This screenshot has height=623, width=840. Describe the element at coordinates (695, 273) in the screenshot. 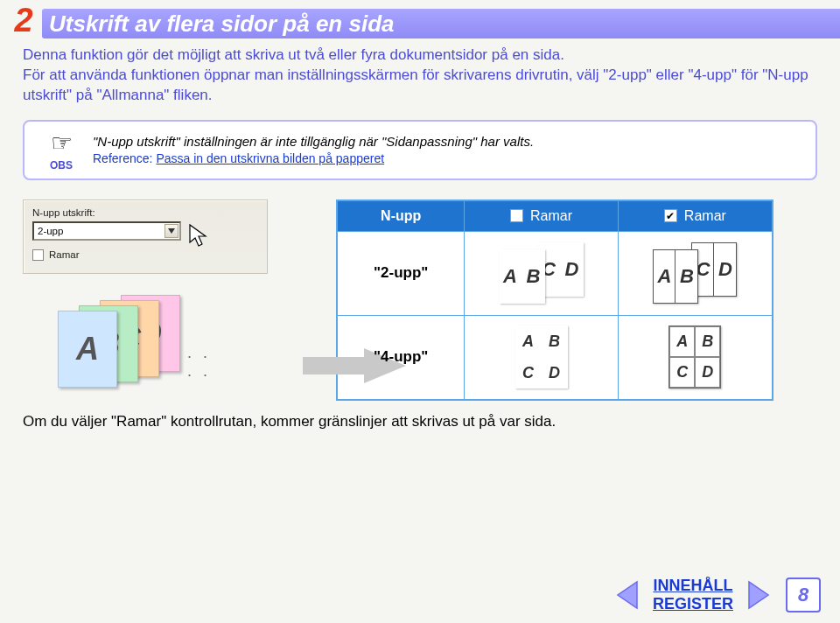

I see `cell-2up-border: C D A B` at that location.